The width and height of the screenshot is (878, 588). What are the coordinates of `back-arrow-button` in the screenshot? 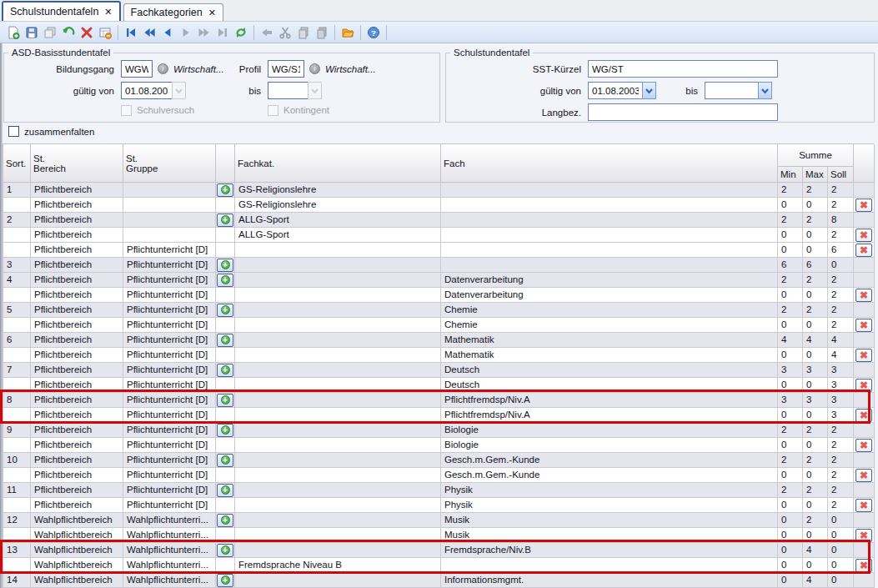 It's located at (267, 33).